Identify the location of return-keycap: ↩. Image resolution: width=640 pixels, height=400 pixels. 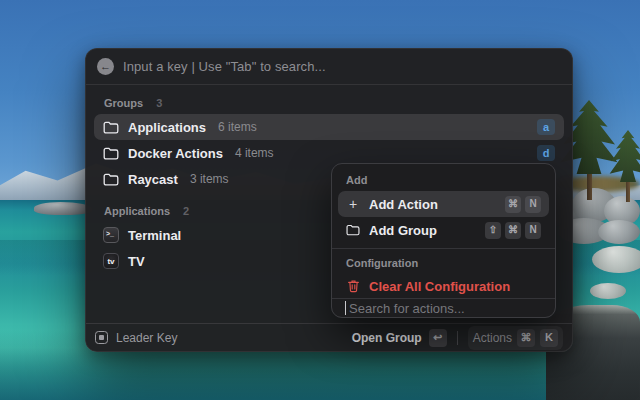
(438, 338).